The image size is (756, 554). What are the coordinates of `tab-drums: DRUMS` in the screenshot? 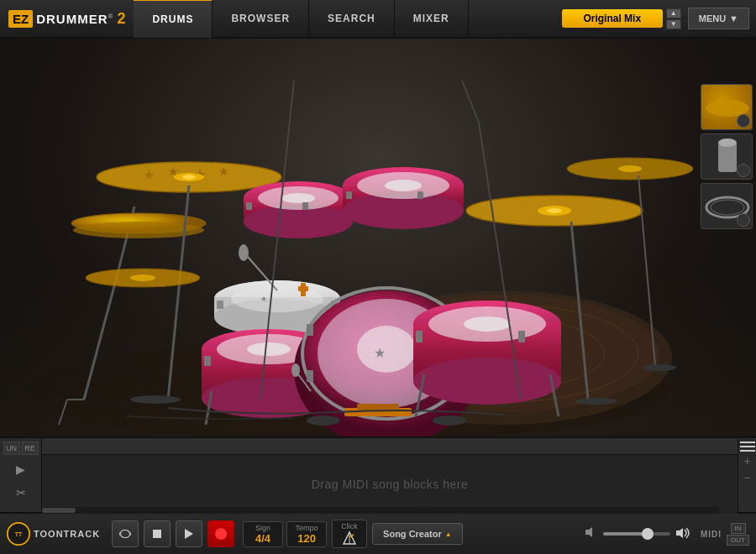 It's located at (173, 18).